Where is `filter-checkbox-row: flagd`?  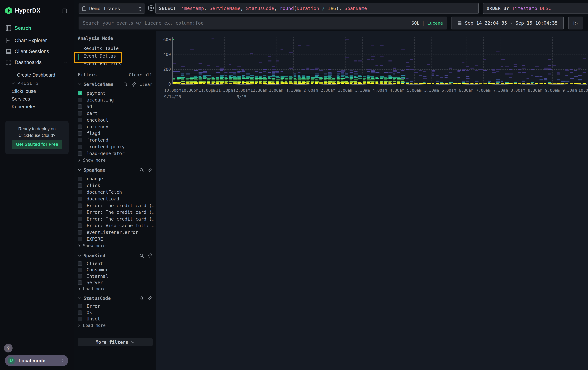 filter-checkbox-row: flagd is located at coordinates (115, 134).